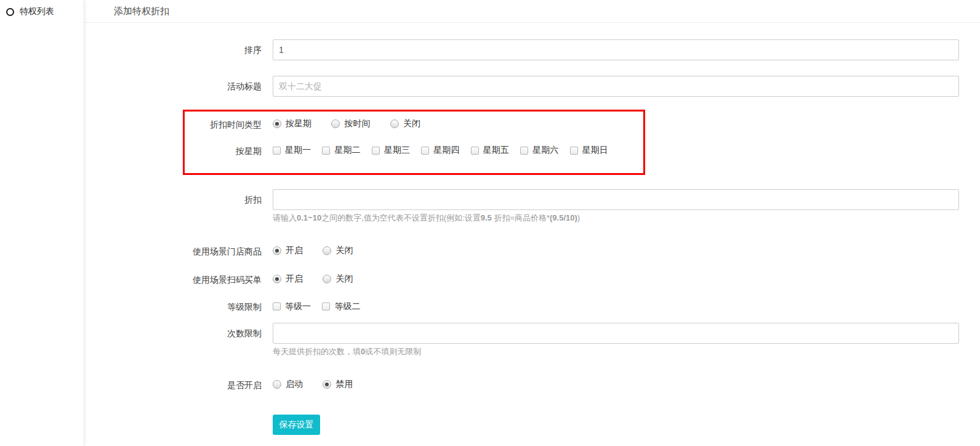 Image resolution: width=980 pixels, height=446 pixels. I want to click on checkbox-saturday-label: 星期六, so click(545, 150).